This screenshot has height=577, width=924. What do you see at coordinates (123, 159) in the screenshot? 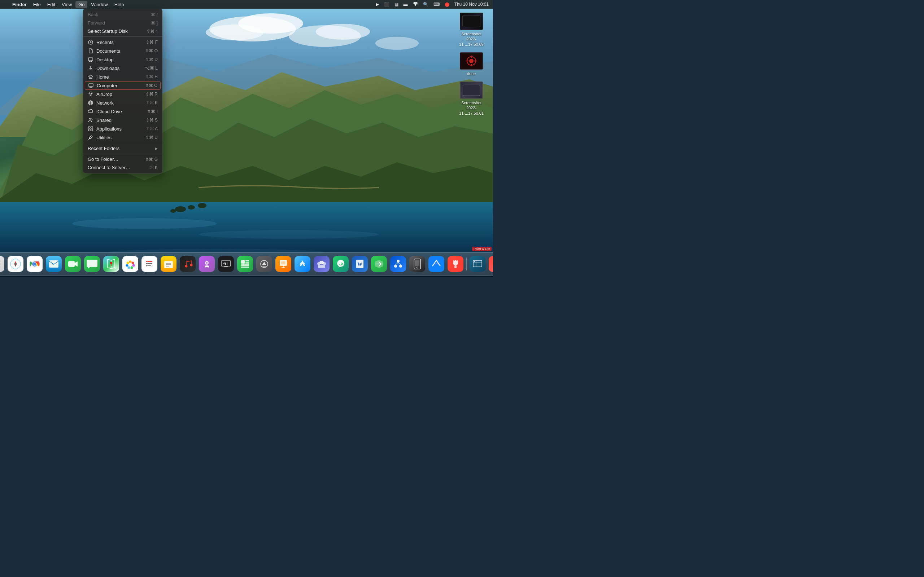
I see `menu-item-go-to-folder: Go to Folder… ⇧⌘ G` at bounding box center [123, 159].